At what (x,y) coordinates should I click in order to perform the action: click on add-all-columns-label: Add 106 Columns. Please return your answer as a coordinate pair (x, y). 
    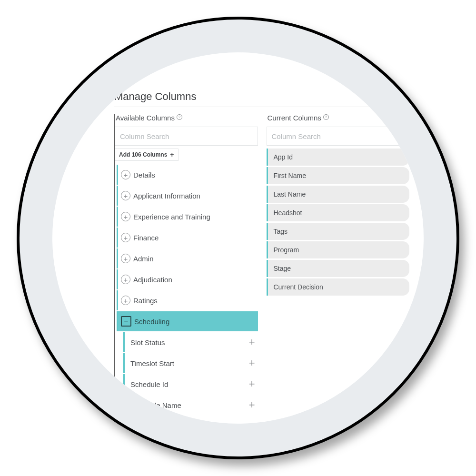
    Looking at the image, I should click on (143, 155).